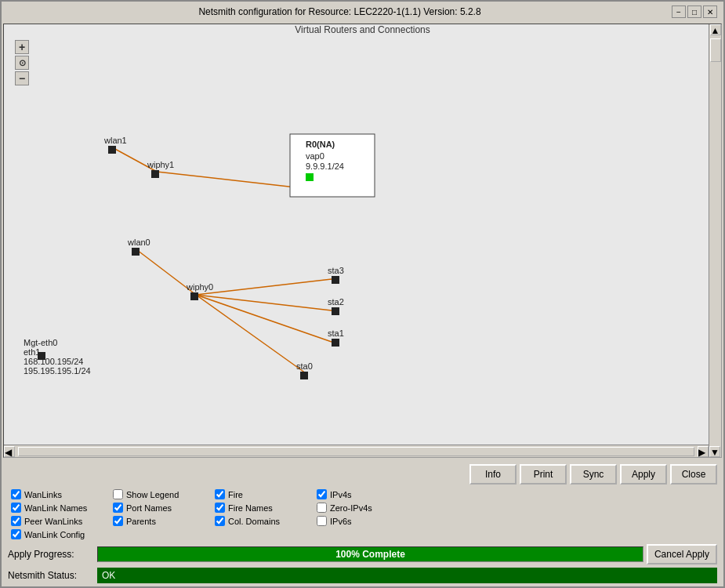 The height and width of the screenshot is (588, 725). Describe the element at coordinates (321, 144) in the screenshot. I see `svg-text: R0(NA)` at that location.